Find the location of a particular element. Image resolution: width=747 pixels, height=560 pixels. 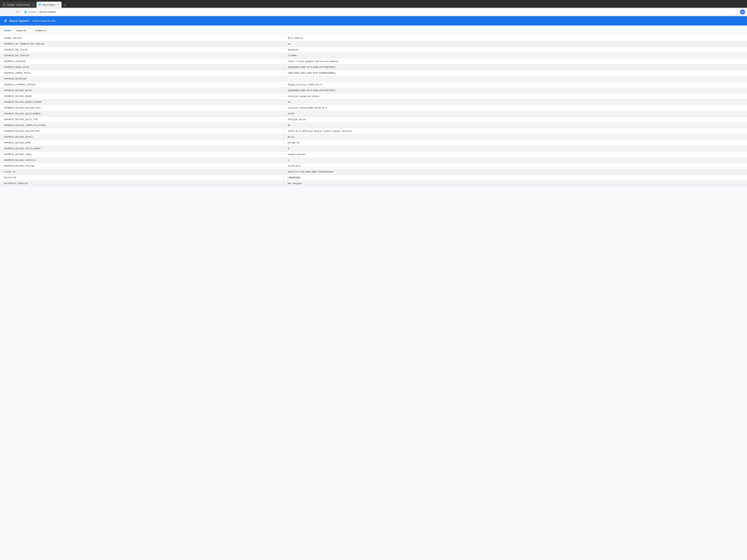

row-key: ENTERPRISE_ENROLLED is located at coordinates (142, 184).